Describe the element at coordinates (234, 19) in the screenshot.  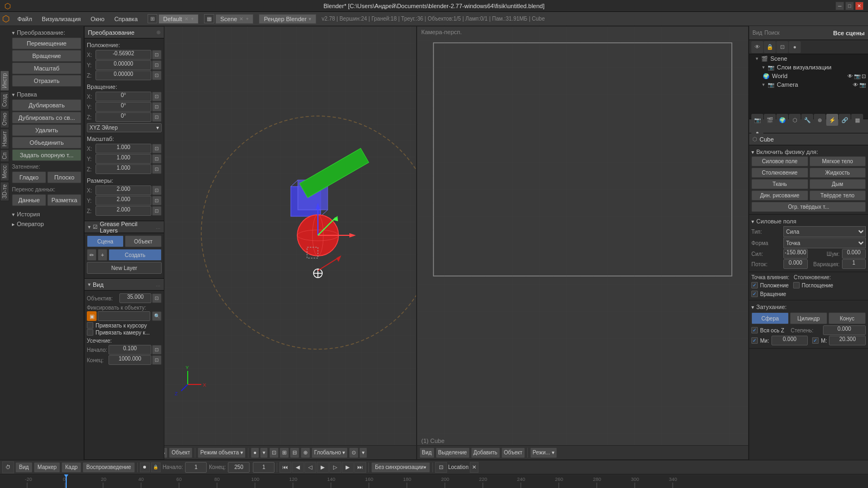
I see `workspace-tab-scene: Scene ✕ +` at that location.